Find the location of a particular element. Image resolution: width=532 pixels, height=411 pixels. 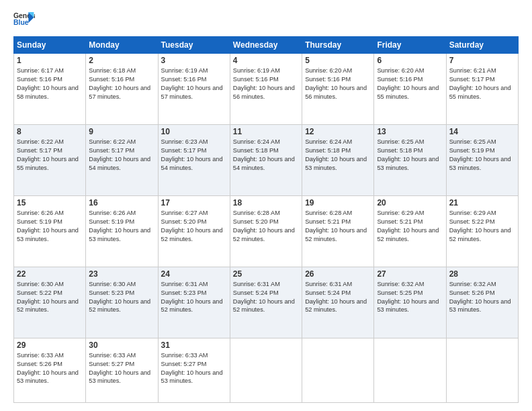

calendar-cell: 14Sunrise: 6:25 AMSunset: 5:19 PMDayligh… is located at coordinates (482, 160).